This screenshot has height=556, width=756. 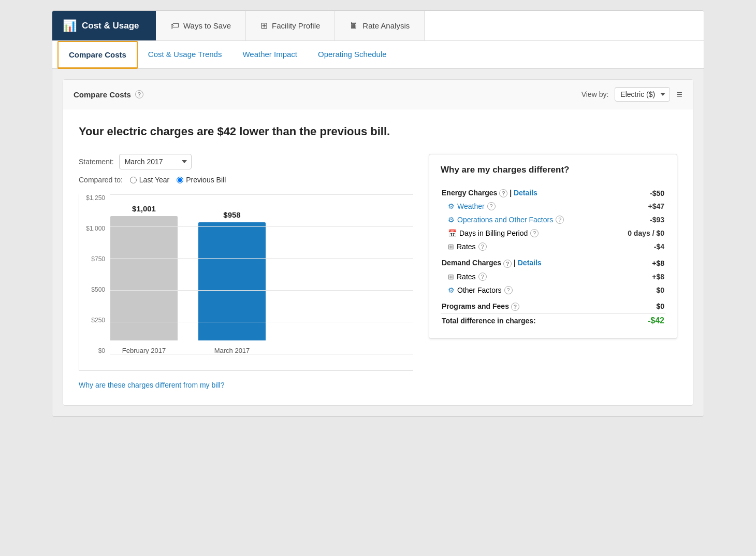 What do you see at coordinates (471, 206) in the screenshot?
I see `weather-link: Weather` at bounding box center [471, 206].